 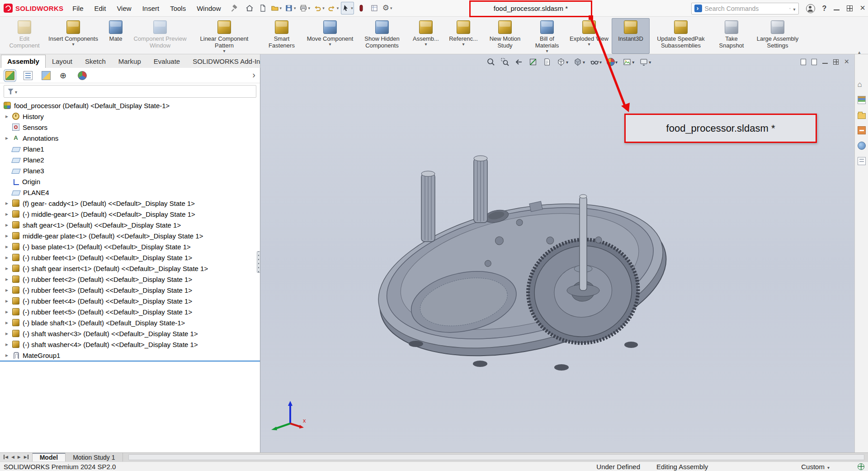 What do you see at coordinates (130, 62) in the screenshot?
I see `tab-markup: Markup` at bounding box center [130, 62].